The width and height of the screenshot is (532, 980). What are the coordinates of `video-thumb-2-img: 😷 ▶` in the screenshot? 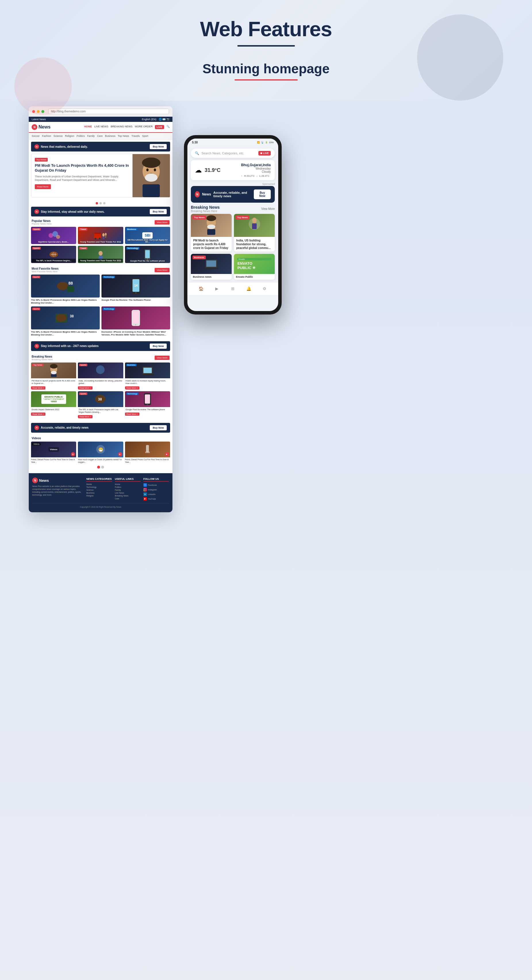 It's located at (100, 450).